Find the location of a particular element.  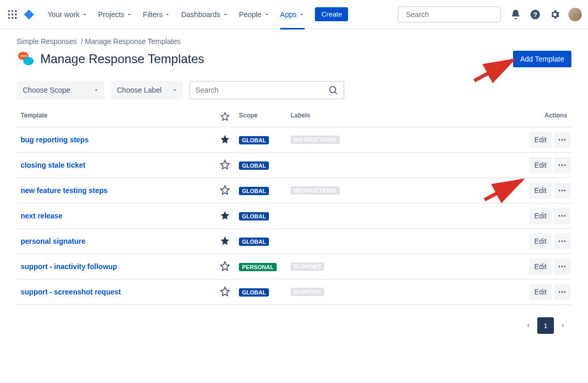

template-link: next release is located at coordinates (41, 216).